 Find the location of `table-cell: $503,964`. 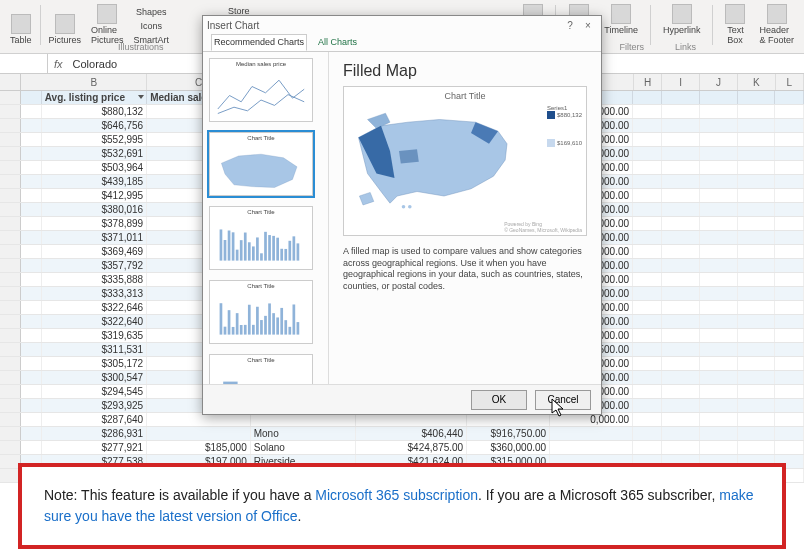

table-cell: $503,964 is located at coordinates (94, 168).